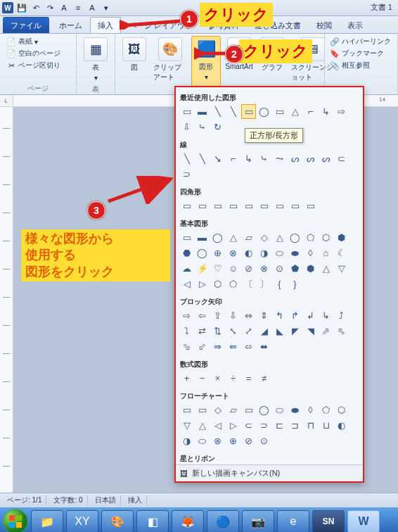 This screenshot has height=532, width=398. Describe the element at coordinates (295, 315) in the screenshot. I see `shape-item: ↱` at that location.